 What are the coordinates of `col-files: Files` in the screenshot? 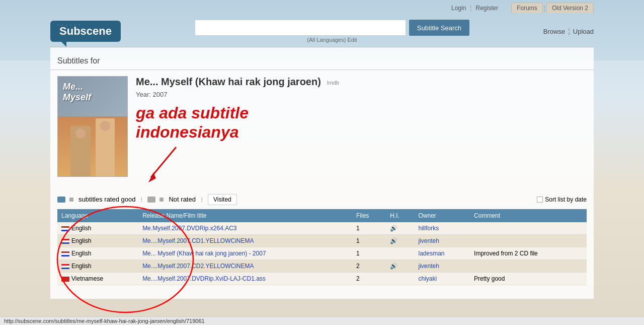 It's located at (369, 216).